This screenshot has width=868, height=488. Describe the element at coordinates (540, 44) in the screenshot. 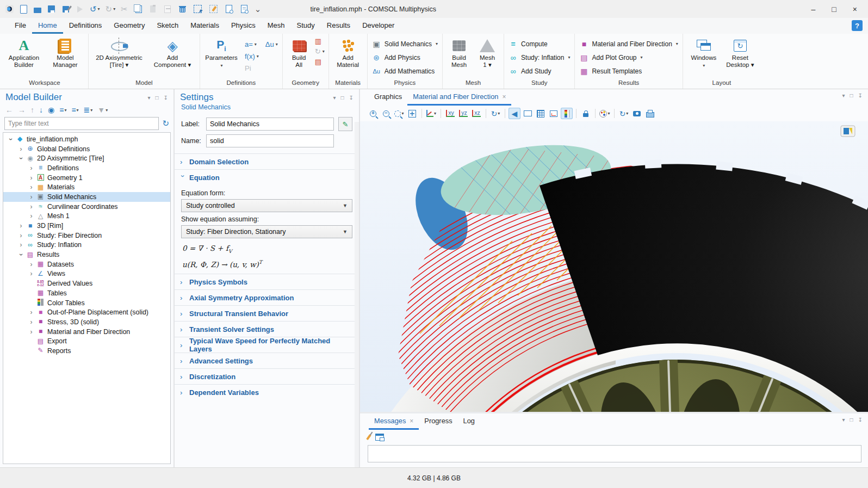

I see `compute-button: =Compute` at that location.